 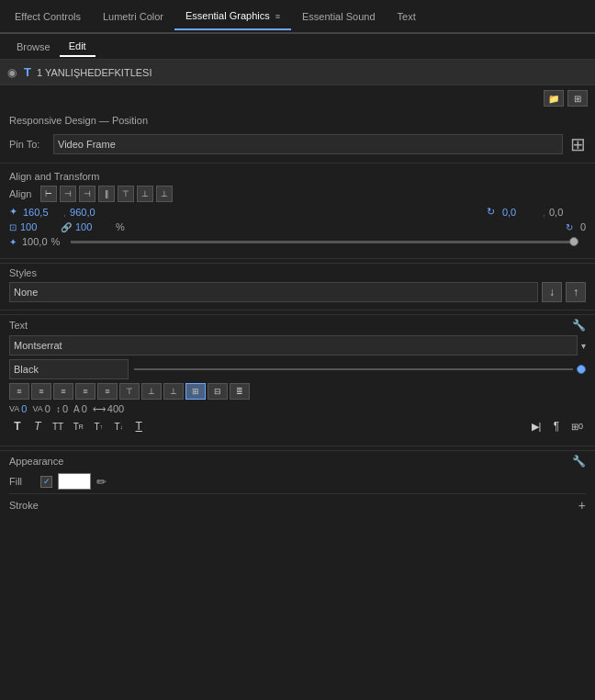 I want to click on align-text-bottom-button: ⊥, so click(x=174, y=391).